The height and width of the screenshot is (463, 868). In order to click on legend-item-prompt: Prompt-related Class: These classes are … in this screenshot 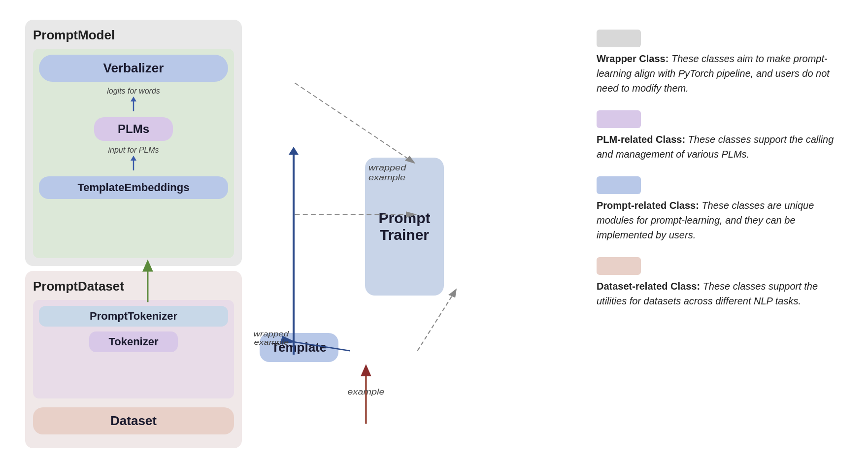, I will do `click(720, 209)`.